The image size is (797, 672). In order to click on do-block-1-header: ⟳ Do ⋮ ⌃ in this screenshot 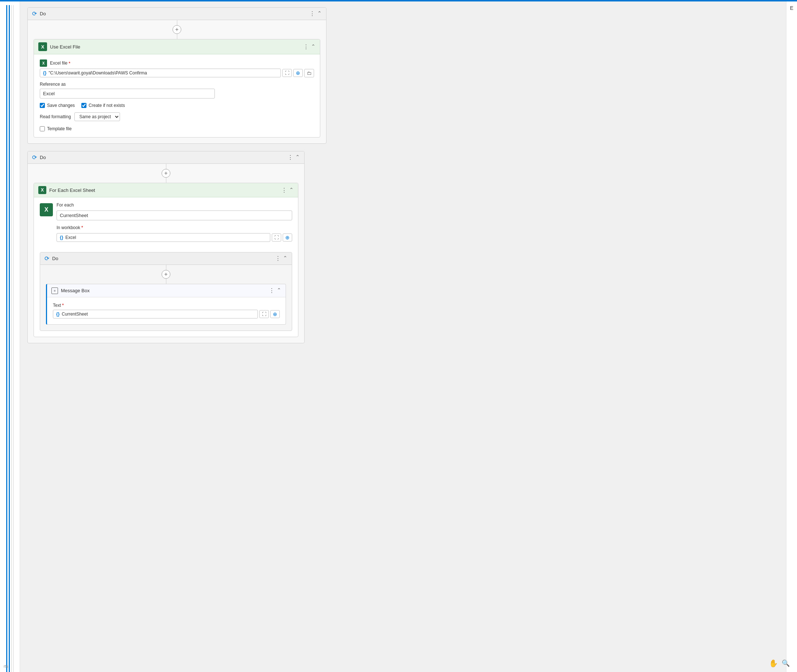, I will do `click(177, 14)`.